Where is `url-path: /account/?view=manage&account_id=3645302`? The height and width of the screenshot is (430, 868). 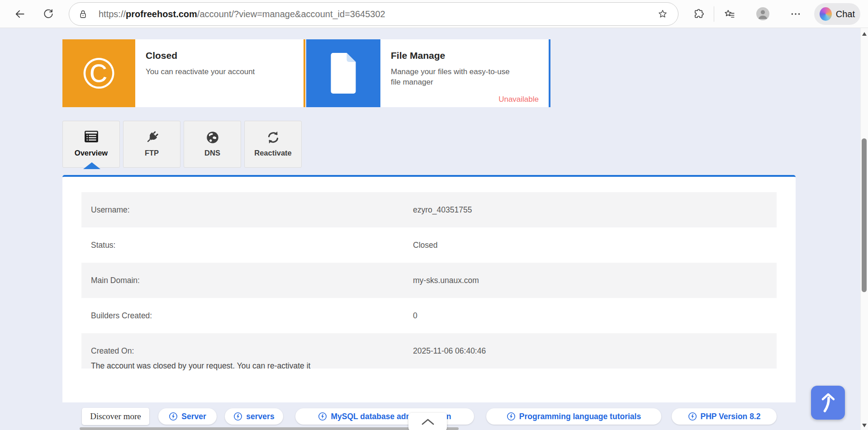
url-path: /account/?view=manage&account_id=3645302 is located at coordinates (291, 14).